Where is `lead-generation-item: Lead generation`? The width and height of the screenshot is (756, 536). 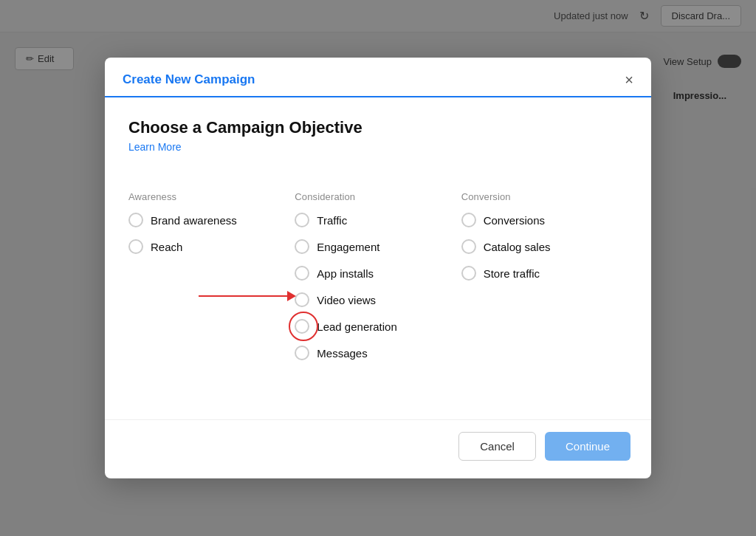 lead-generation-item: Lead generation is located at coordinates (371, 326).